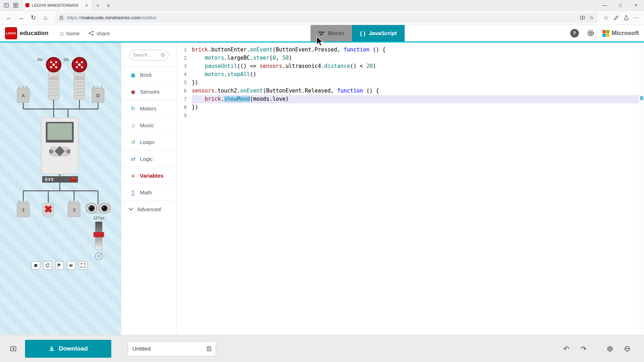  What do you see at coordinates (71, 266) in the screenshot?
I see `sim-mute-button` at bounding box center [71, 266].